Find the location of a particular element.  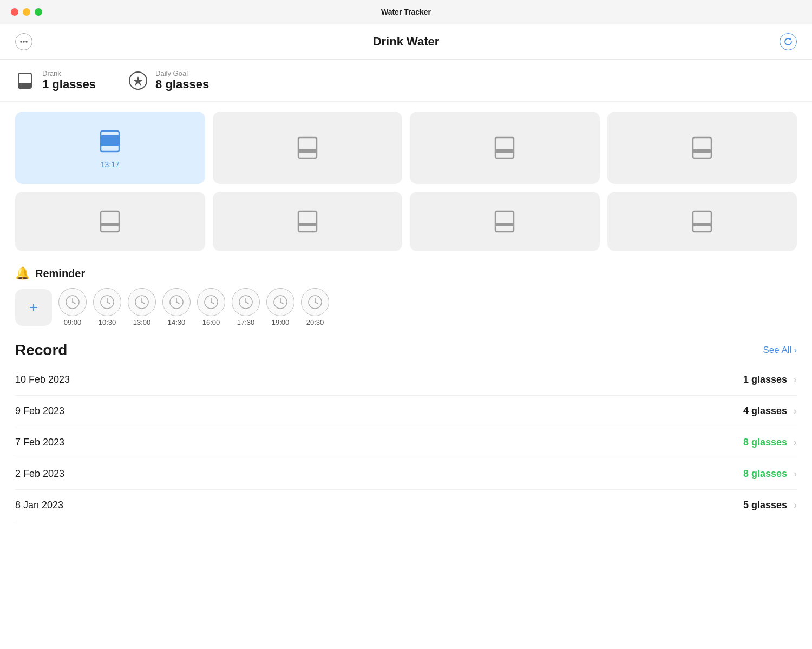

reminder-time-4: 16:00 is located at coordinates (211, 307).